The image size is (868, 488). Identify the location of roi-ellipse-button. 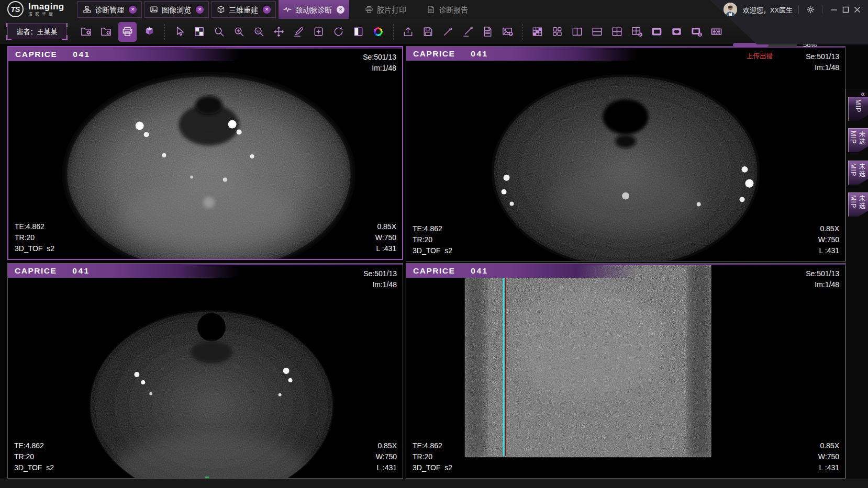
(676, 32).